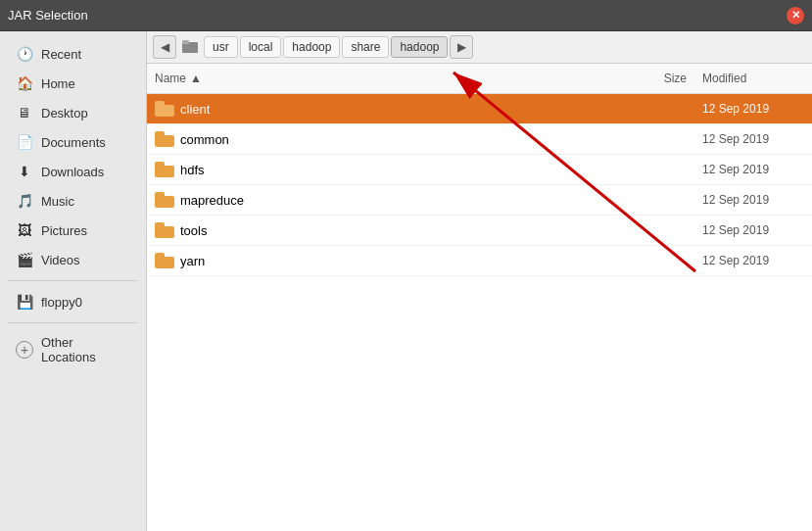 Image resolution: width=812 pixels, height=531 pixels. What do you see at coordinates (665, 230) in the screenshot?
I see `file-row-tools-size` at bounding box center [665, 230].